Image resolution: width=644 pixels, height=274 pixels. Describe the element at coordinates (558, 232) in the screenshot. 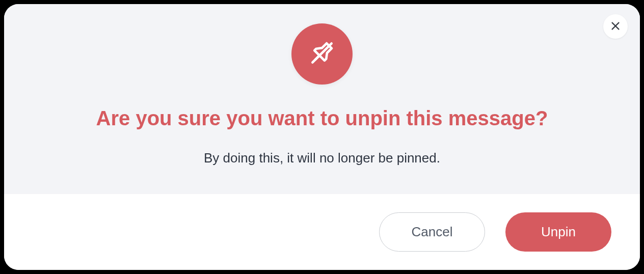

I see `unpin-button: Unpin` at that location.